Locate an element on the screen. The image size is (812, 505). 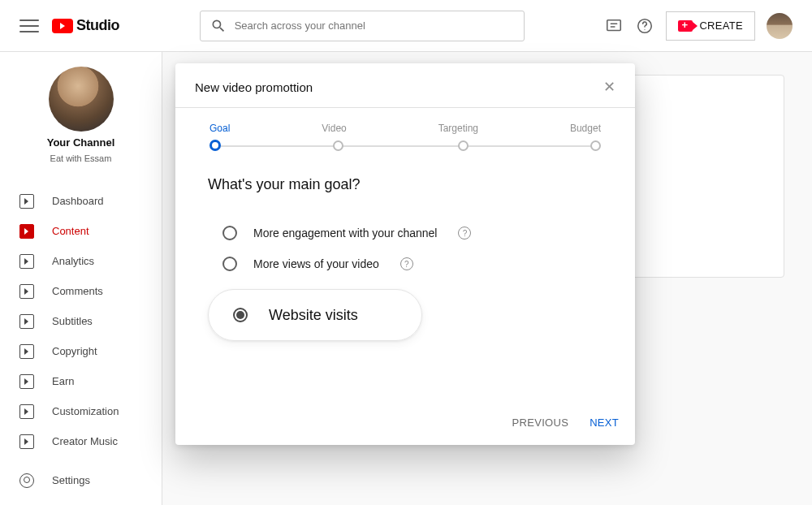
sidebar-item-label: Subtitles is located at coordinates (72, 322).